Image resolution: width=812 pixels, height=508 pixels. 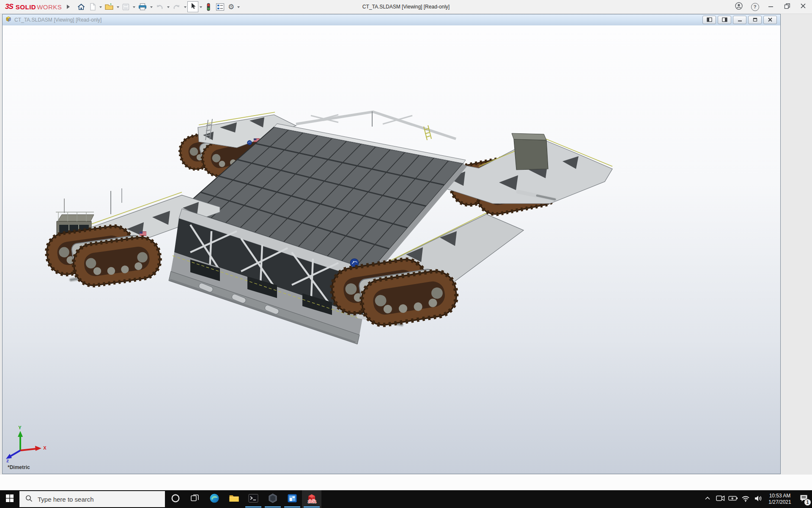 What do you see at coordinates (19, 467) in the screenshot?
I see `view-orientation-label: *Dimetric` at bounding box center [19, 467].